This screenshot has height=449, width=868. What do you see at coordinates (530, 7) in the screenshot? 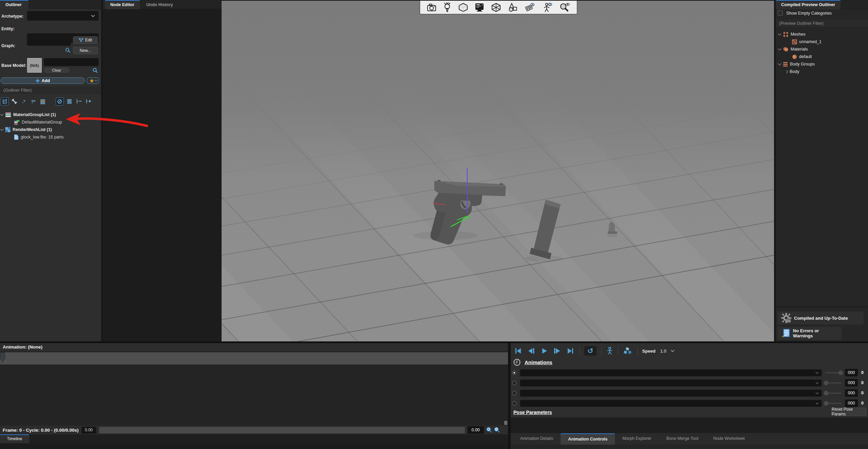
I see `physics-overlay-button` at bounding box center [530, 7].